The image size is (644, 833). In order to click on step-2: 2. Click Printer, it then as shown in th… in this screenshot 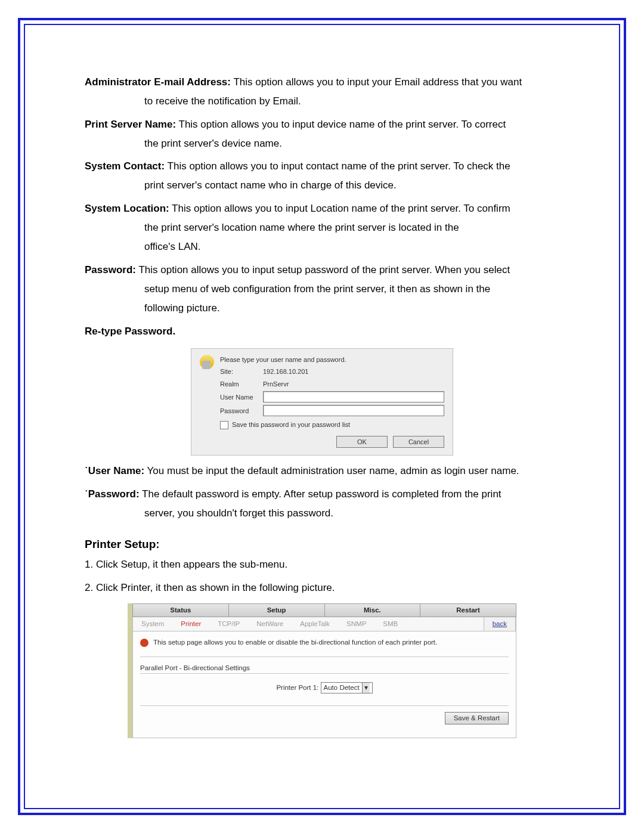, I will do `click(322, 588)`.